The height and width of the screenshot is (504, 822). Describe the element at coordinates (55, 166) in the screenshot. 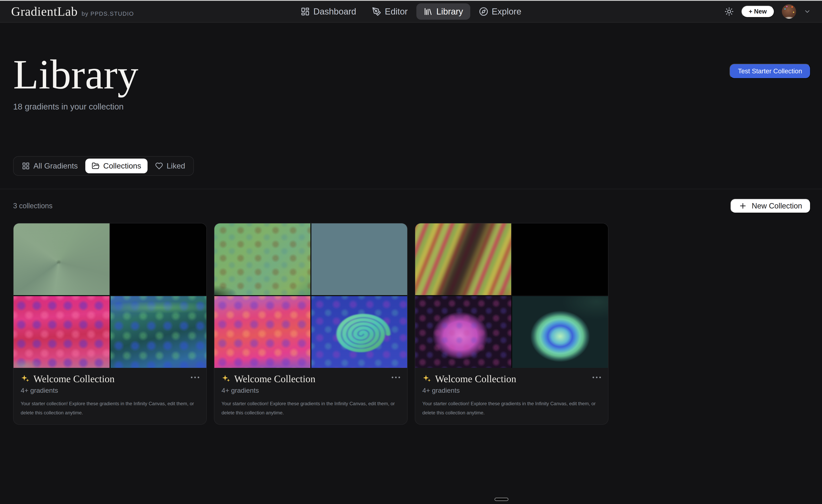

I see `tab-label: All Gradients` at that location.